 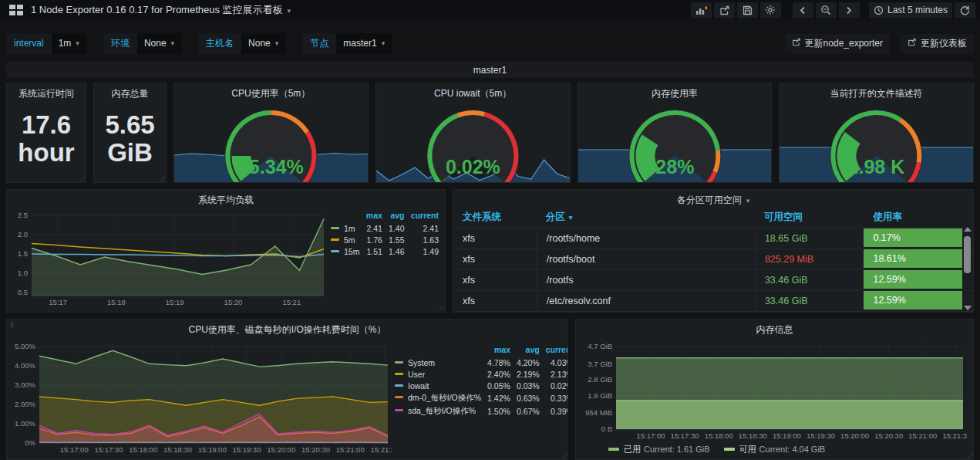 What do you see at coordinates (438, 411) in the screenshot?
I see `legend-series-sda_每秒I/O操作%: sda_每秒I/O操作%` at bounding box center [438, 411].